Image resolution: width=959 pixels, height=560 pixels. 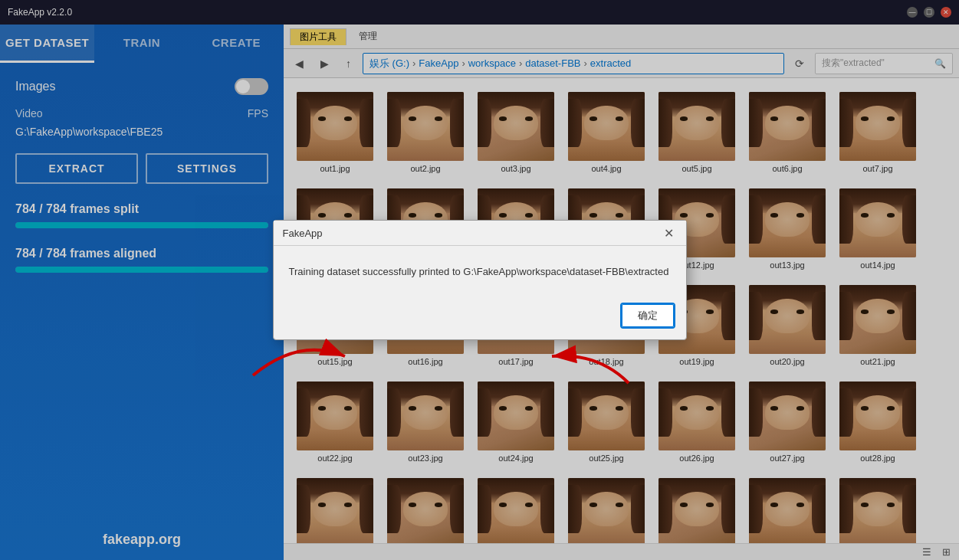 What do you see at coordinates (480, 272) in the screenshot?
I see `modal-body: Training dataset successfully printed to…` at bounding box center [480, 272].